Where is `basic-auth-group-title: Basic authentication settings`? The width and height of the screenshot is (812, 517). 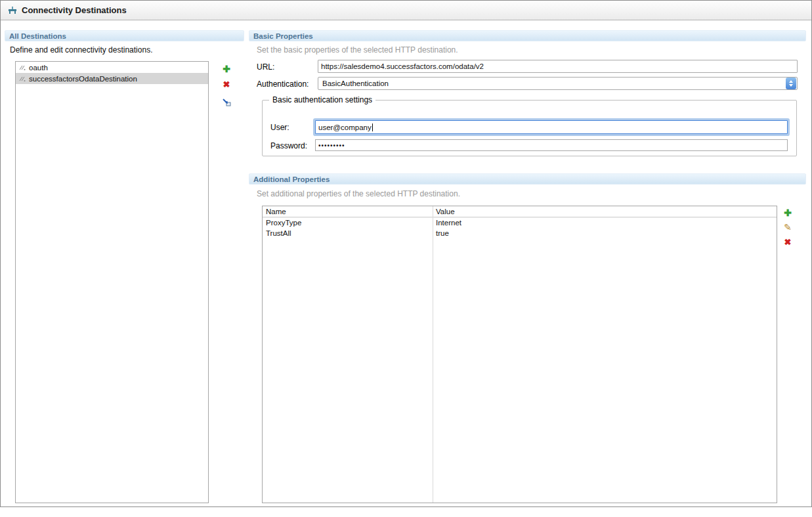
basic-auth-group-title: Basic authentication settings is located at coordinates (322, 100).